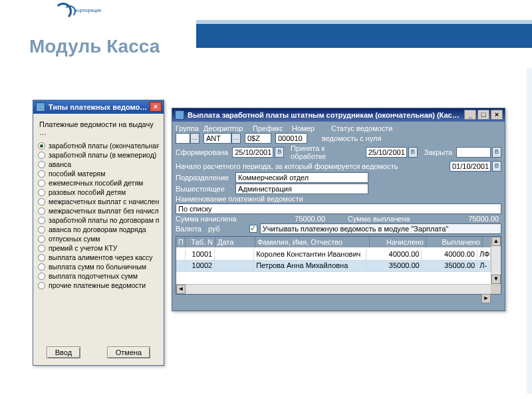 The height and width of the screenshot is (399, 532). I want to click on table-header: П Таб. N Дата Фамилия, Имя, Отчество Нач…, so click(338, 242).